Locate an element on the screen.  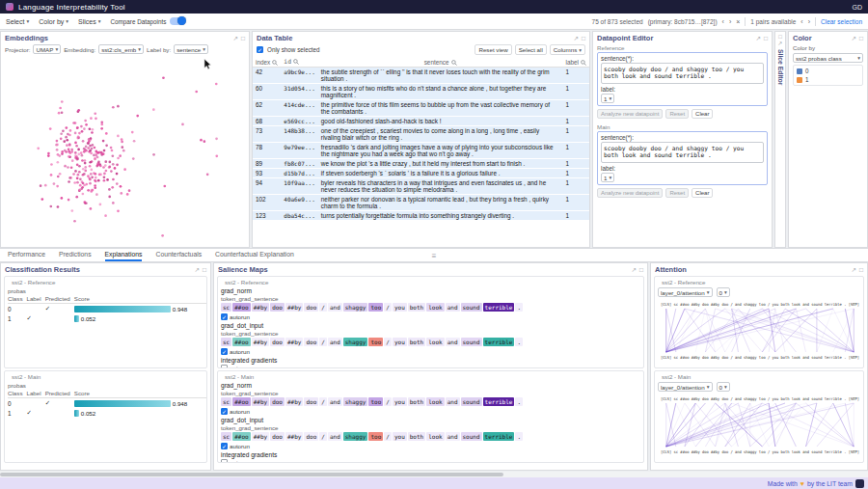
probas-field-label: probas is located at coordinates (106, 291).